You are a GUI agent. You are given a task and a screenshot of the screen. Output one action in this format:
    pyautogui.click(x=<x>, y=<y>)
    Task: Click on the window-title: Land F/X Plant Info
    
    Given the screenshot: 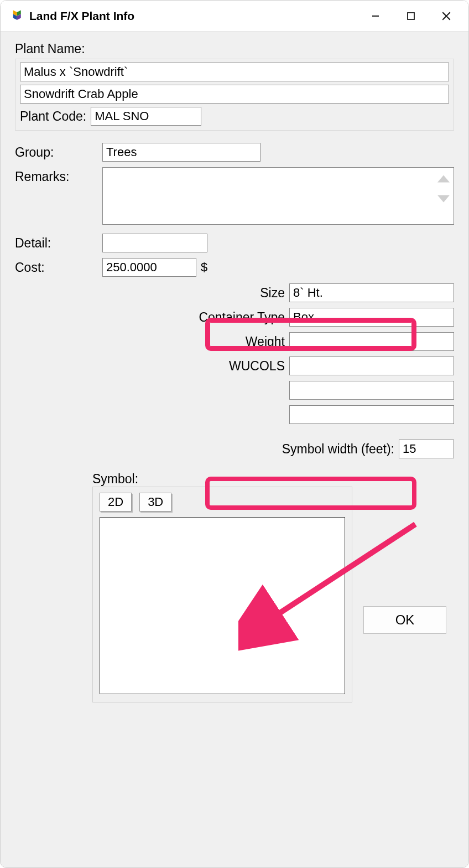 What is the action you would take?
    pyautogui.click(x=82, y=16)
    